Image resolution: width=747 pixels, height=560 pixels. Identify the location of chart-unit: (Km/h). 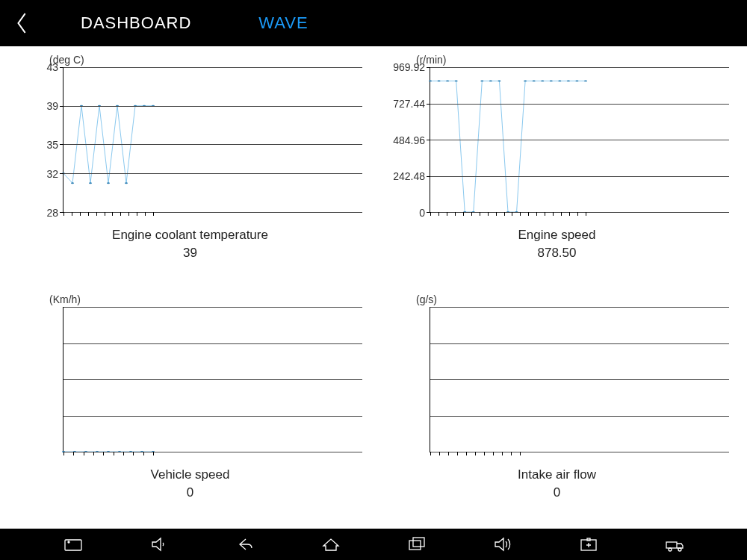
(206, 299).